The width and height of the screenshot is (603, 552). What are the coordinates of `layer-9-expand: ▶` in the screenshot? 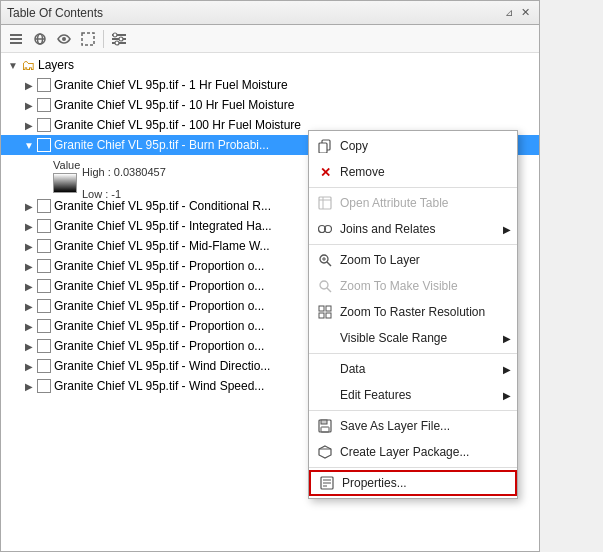 It's located at (29, 286).